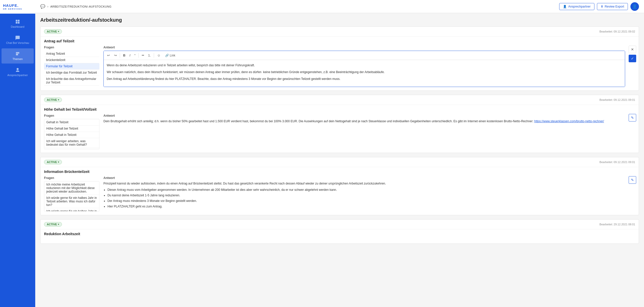 The image size is (644, 307). I want to click on card1-body: Fragen Antrag Teilzeit brückenteilzeit F…, so click(340, 67).